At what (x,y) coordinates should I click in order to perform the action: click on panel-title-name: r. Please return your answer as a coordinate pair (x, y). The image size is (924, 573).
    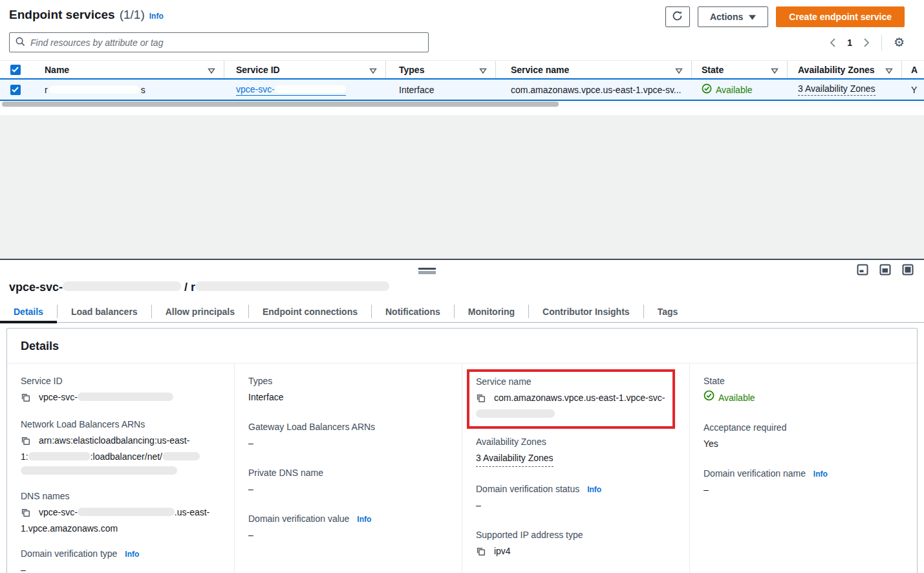
    Looking at the image, I should click on (193, 287).